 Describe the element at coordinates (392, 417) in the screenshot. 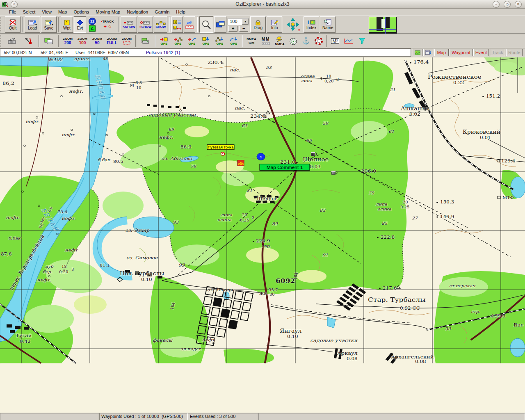

I see `status-empty-right` at that location.